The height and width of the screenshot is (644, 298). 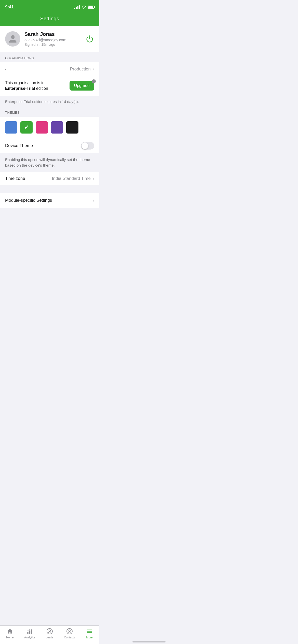 I want to click on themes-label: THEMES, so click(x=12, y=112).